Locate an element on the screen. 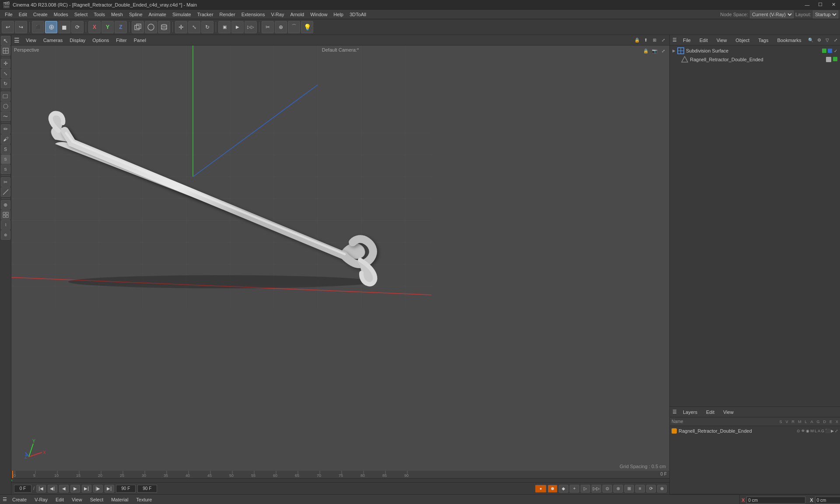 This screenshot has width=840, height=504. menu-spline: Spline is located at coordinates (136, 14).